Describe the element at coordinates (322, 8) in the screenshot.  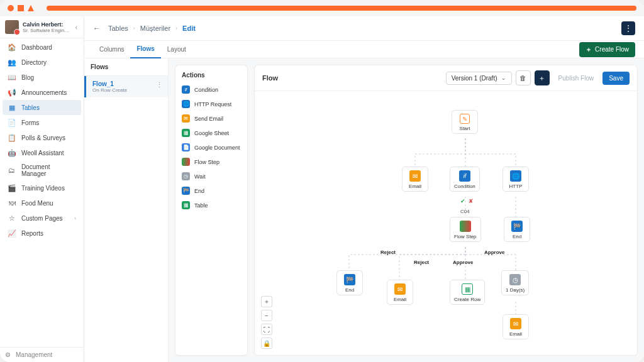
I see `browser-chrome` at that location.